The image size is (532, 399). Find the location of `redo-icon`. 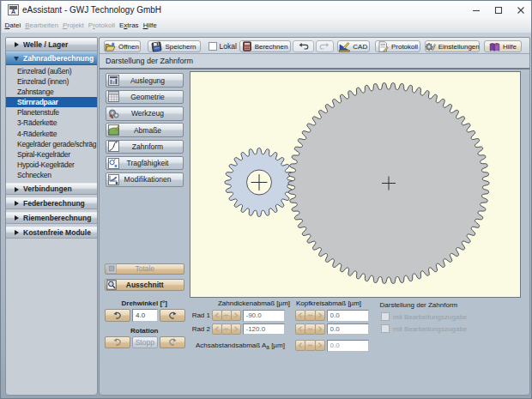

redo-icon is located at coordinates (324, 46).